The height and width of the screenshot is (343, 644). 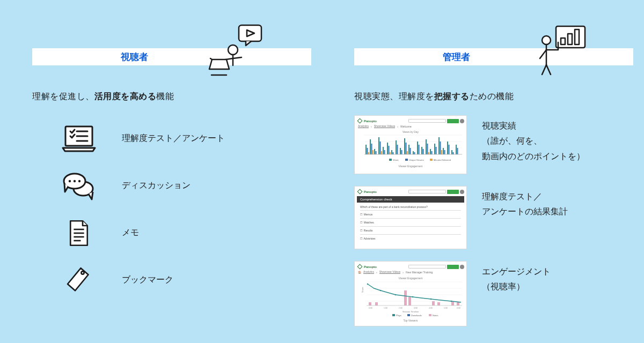 I want to click on svg-text: Top Viewers, so click(x=411, y=320).